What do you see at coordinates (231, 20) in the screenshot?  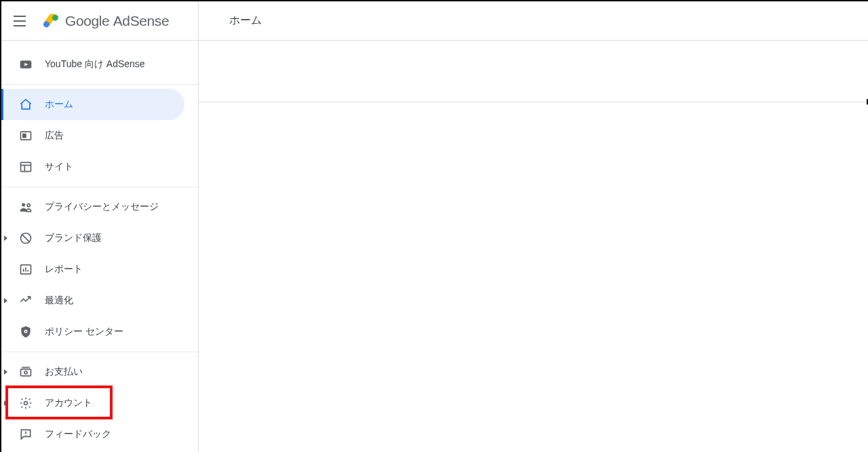 I see `page-title: ホーム` at bounding box center [231, 20].